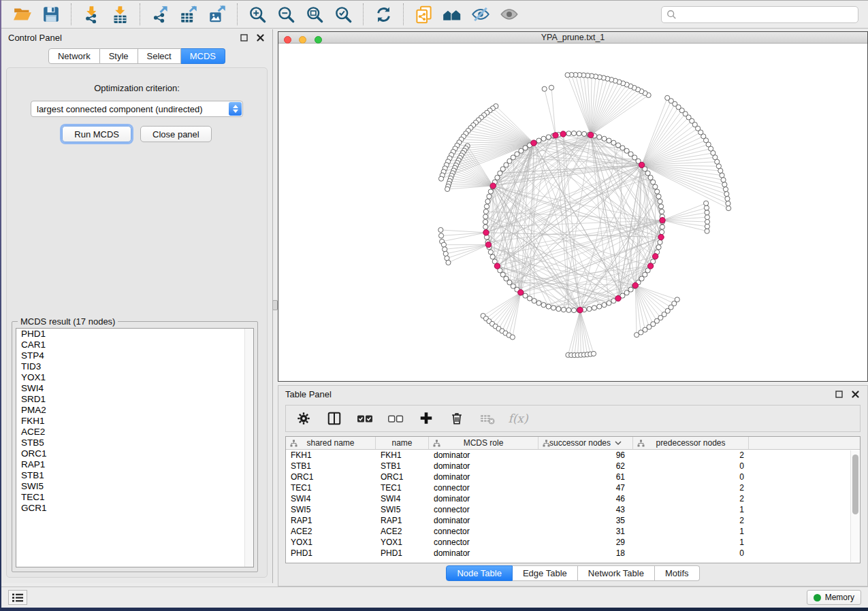 The width and height of the screenshot is (868, 611). I want to click on tab-network: Network, so click(74, 56).